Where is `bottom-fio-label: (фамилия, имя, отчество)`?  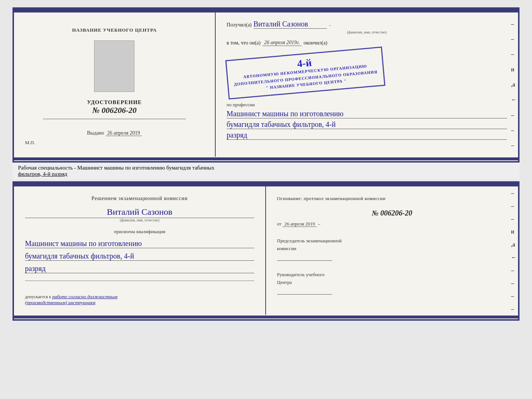
bottom-fio-label: (фамилия, имя, отчество) is located at coordinates (140, 220).